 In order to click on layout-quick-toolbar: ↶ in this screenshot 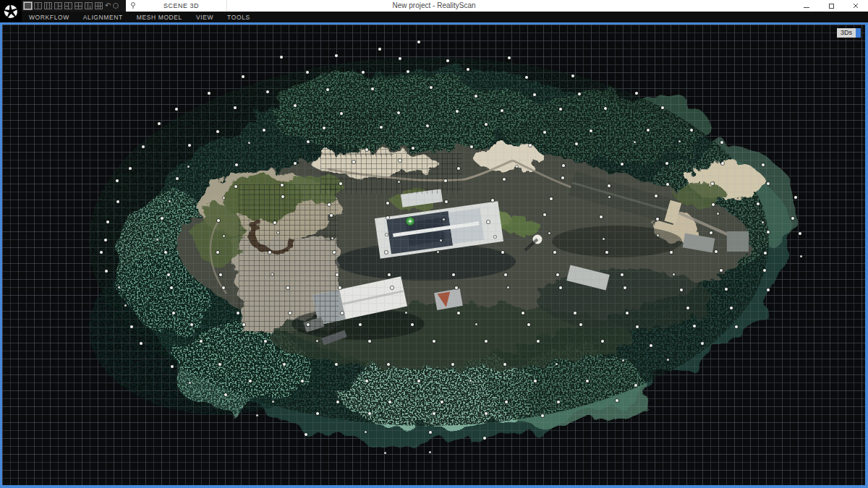, I will do `click(71, 6)`.